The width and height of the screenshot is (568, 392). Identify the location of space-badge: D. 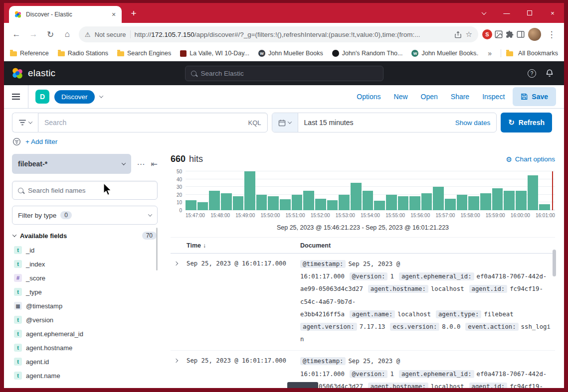
(42, 97).